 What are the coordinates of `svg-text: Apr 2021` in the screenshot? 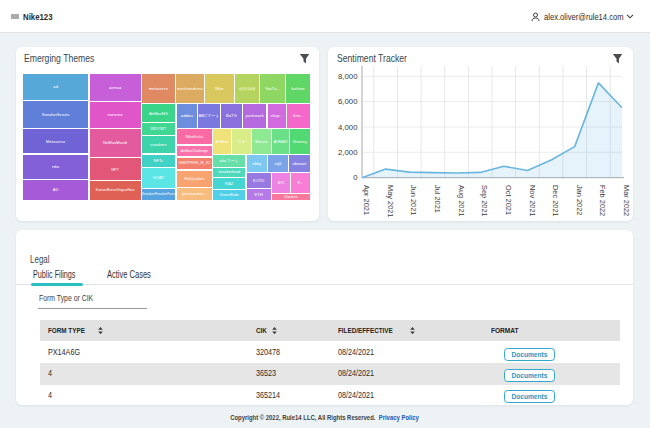 It's located at (366, 200).